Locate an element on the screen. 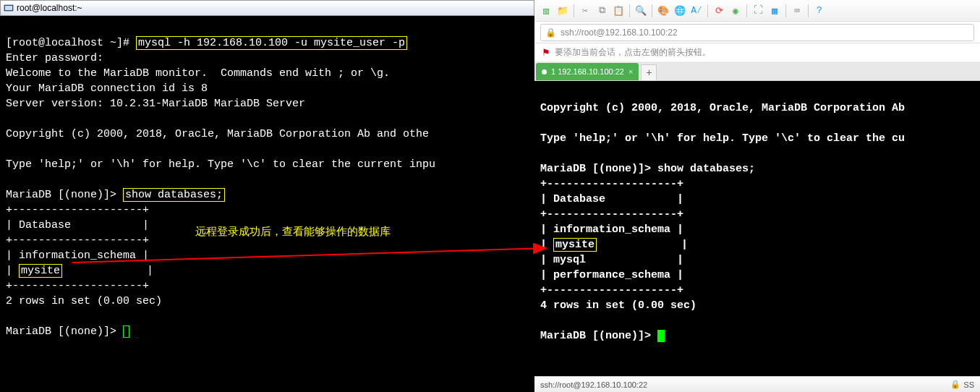 The height and width of the screenshot is (392, 980). info-text: 要添加当前会话，点击左侧的箭头按钮。 is located at coordinates (633, 52).